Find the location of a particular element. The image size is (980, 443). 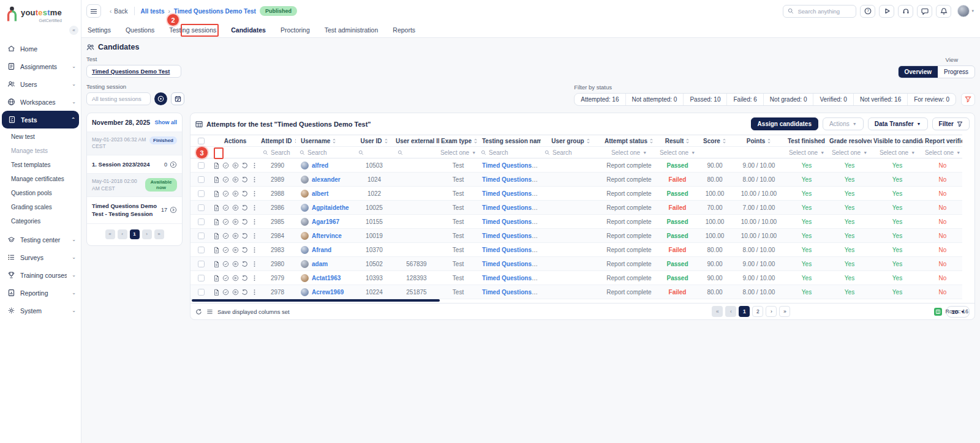

username-link: adam is located at coordinates (320, 264).